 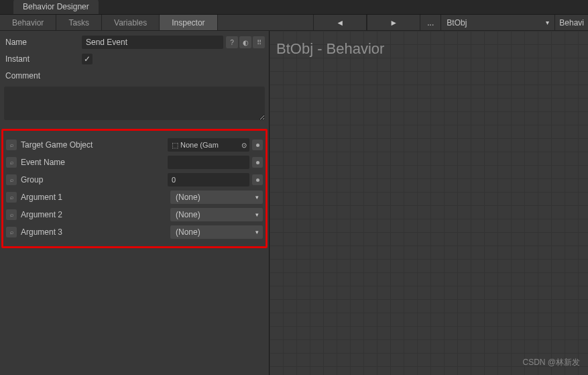 What do you see at coordinates (43, 76) in the screenshot?
I see `comment-label: Comment` at bounding box center [43, 76].